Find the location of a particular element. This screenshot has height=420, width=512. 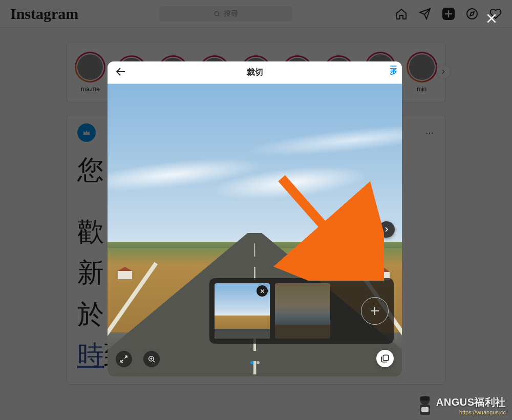

watermark-figure is located at coordinates (425, 405).